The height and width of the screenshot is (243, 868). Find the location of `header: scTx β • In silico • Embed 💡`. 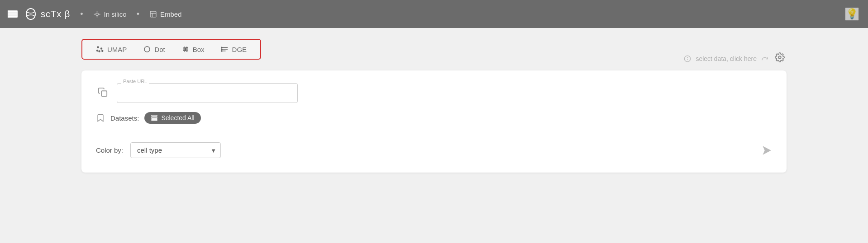

header: scTx β • In silico • Embed 💡 is located at coordinates (434, 14).